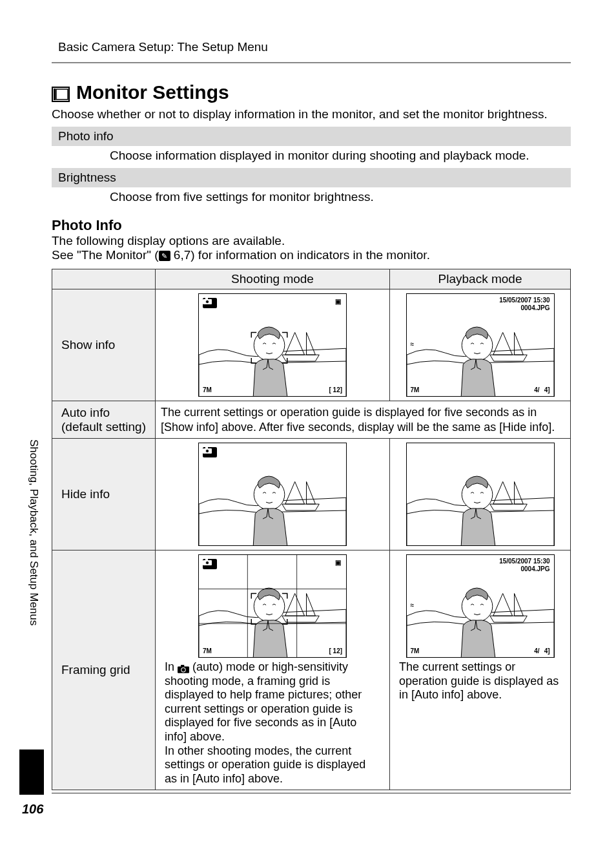 This screenshot has height=849, width=616. What do you see at coordinates (480, 681) in the screenshot?
I see `framing-grid-play-caption: The current settings or operation guide …` at bounding box center [480, 681].